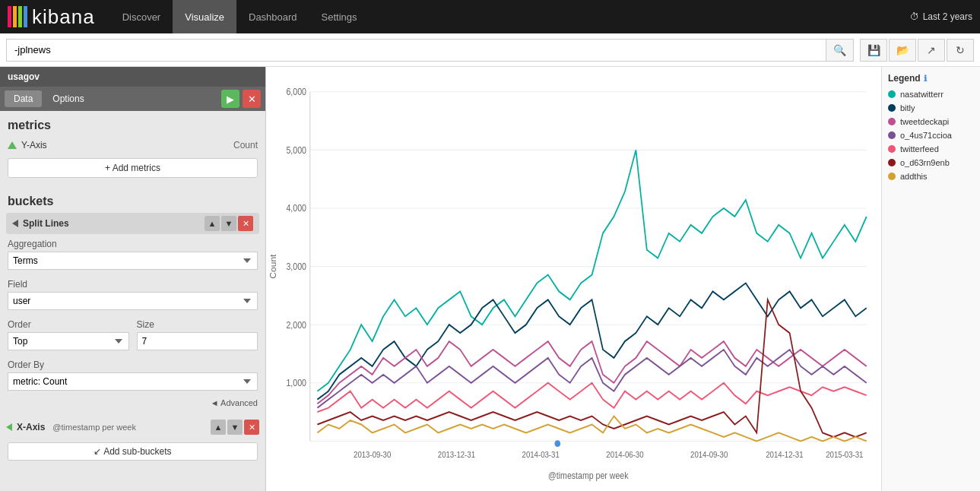 The width and height of the screenshot is (980, 491). Describe the element at coordinates (132, 99) in the screenshot. I see `sidebar-tabs: Data Options ▶ ✕` at that location.